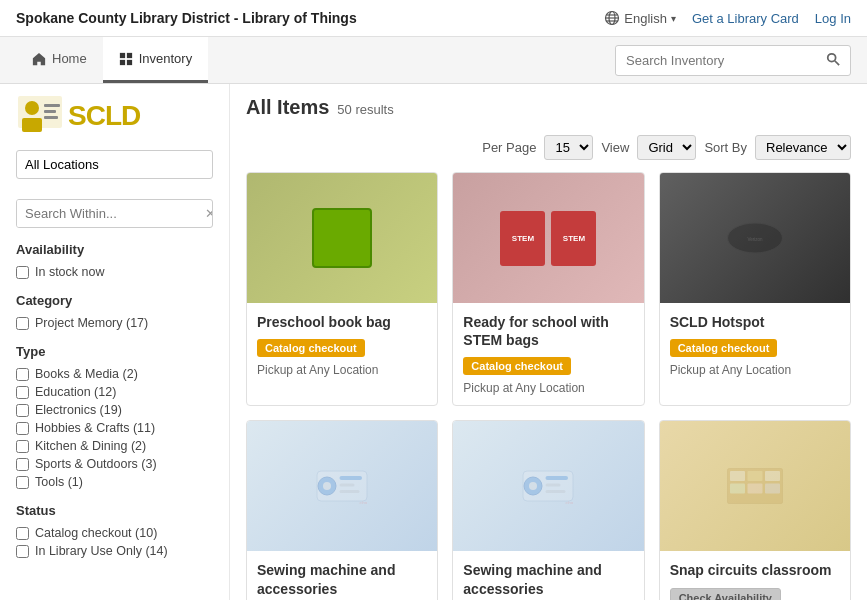 The width and height of the screenshot is (867, 600). Describe the element at coordinates (22, 534) in the screenshot. I see `catalog-checkout-checkbox` at that location.